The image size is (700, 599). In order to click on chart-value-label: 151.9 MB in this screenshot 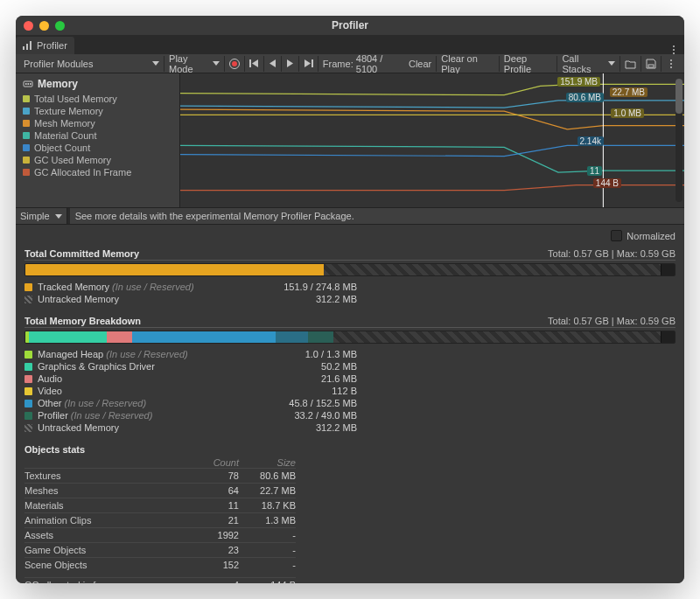, I will do `click(579, 82)`.